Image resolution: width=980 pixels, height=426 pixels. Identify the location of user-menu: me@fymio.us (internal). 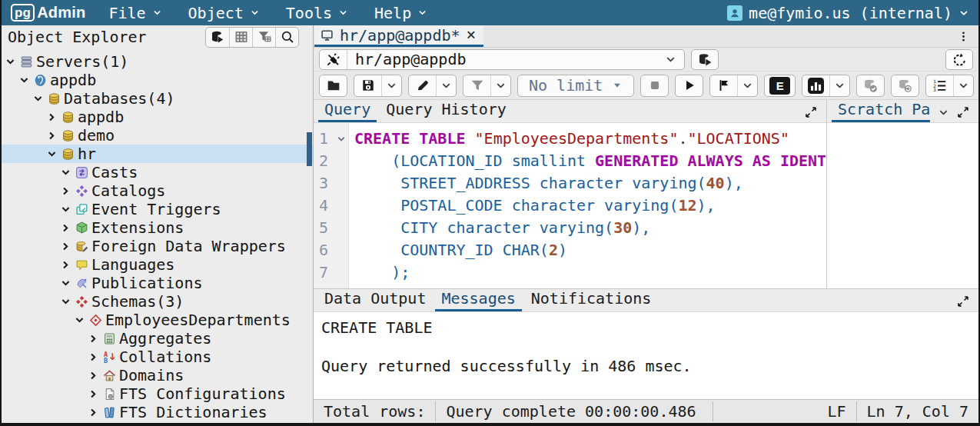
(849, 13).